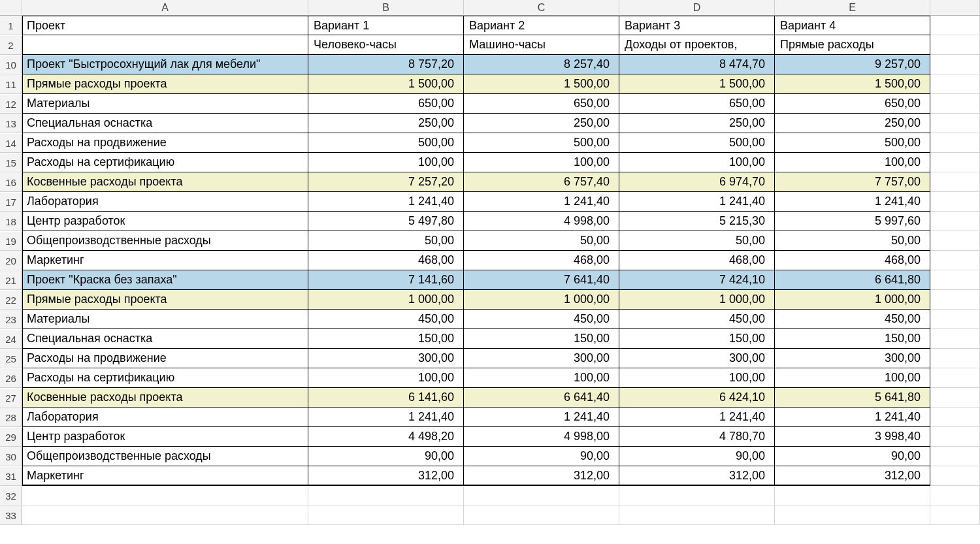 Image resolution: width=980 pixels, height=544 pixels. I want to click on column-header-E: E, so click(853, 8).